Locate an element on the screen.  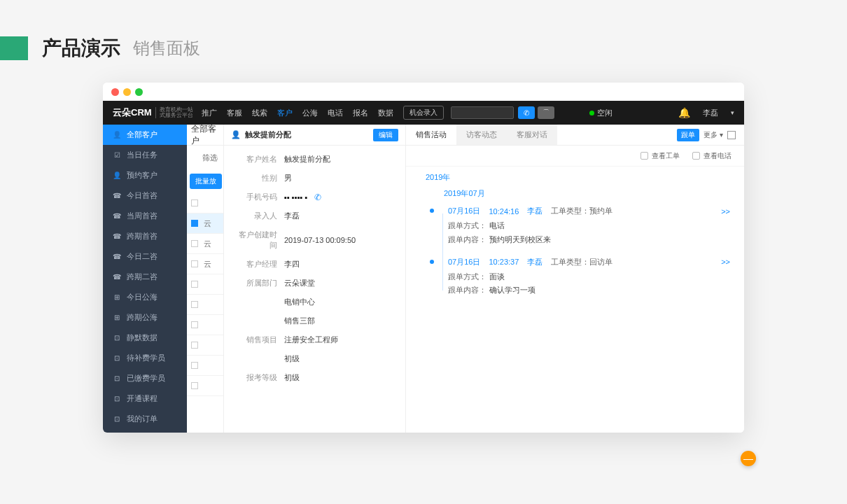
activity-tab: 销售活动 is located at coordinates (431, 134).